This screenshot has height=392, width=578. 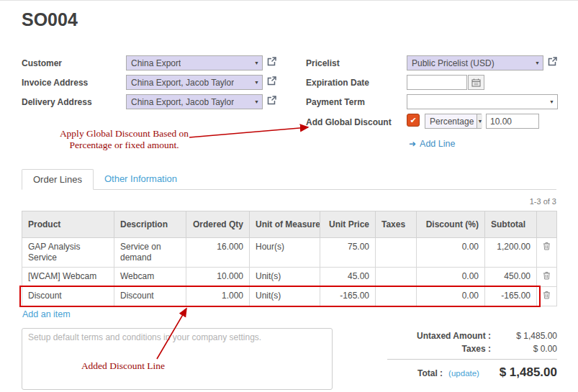 I want to click on table-row: GAP Analysis Service Service on demand 1…, so click(x=289, y=253).